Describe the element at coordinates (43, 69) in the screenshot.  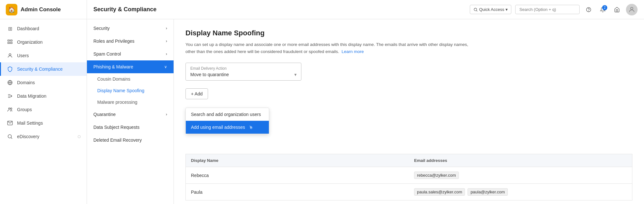
I see `sidebar-item-security-compliance: Security & Compliance` at that location.